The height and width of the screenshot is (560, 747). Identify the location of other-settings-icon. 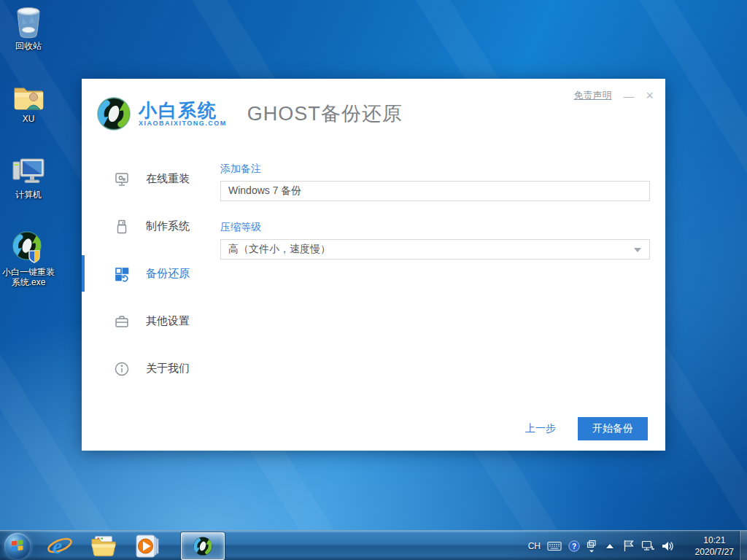
(122, 322).